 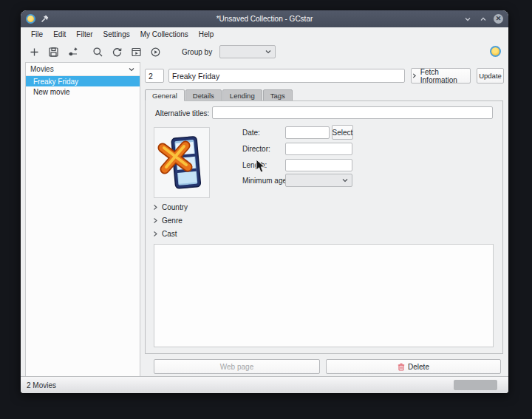 What do you see at coordinates (418, 367) in the screenshot?
I see `delete-label: Delete` at bounding box center [418, 367].